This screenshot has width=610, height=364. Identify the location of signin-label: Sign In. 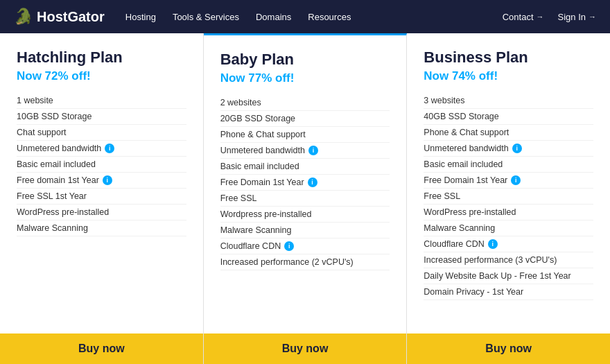
(572, 17).